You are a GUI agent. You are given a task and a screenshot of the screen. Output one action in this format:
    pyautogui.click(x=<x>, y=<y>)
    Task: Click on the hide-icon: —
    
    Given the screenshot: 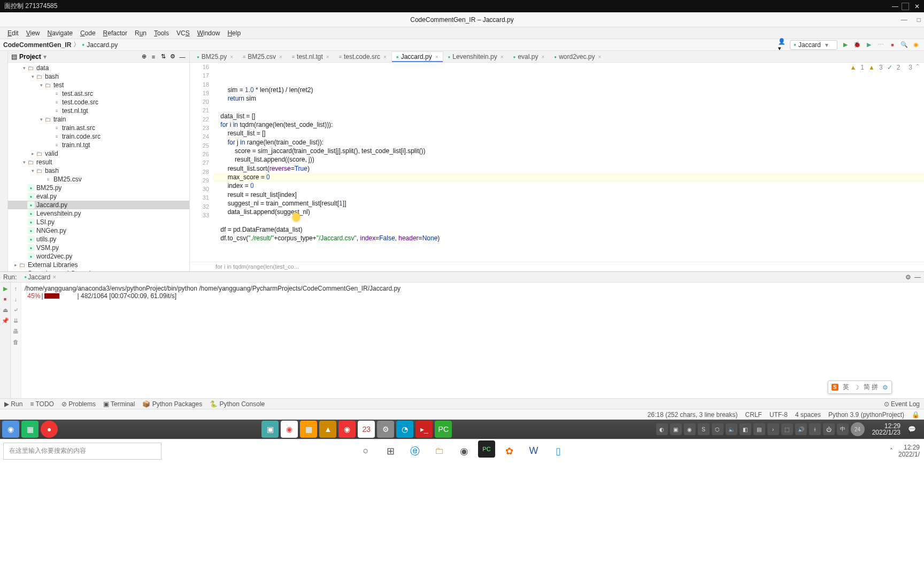 What is the action you would take?
    pyautogui.click(x=182, y=57)
    